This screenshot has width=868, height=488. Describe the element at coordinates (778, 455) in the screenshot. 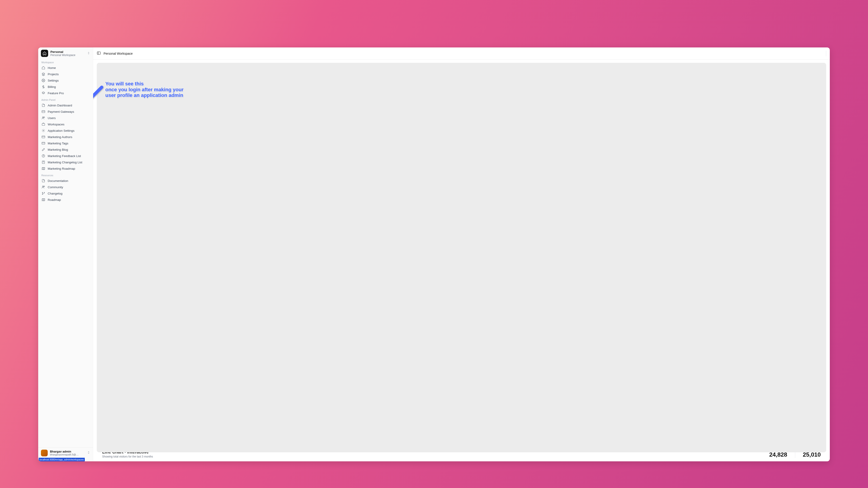

I see `chart-stat-a: 24,828` at that location.